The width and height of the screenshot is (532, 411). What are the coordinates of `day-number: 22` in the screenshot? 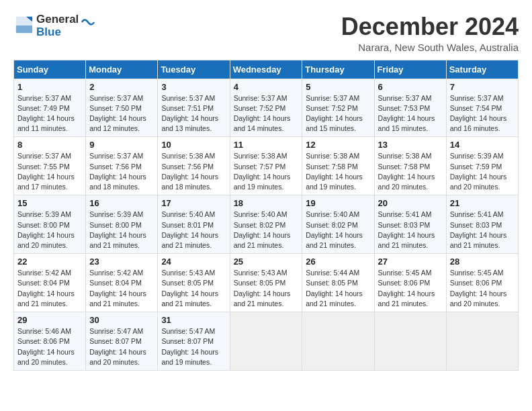 It's located at (50, 262).